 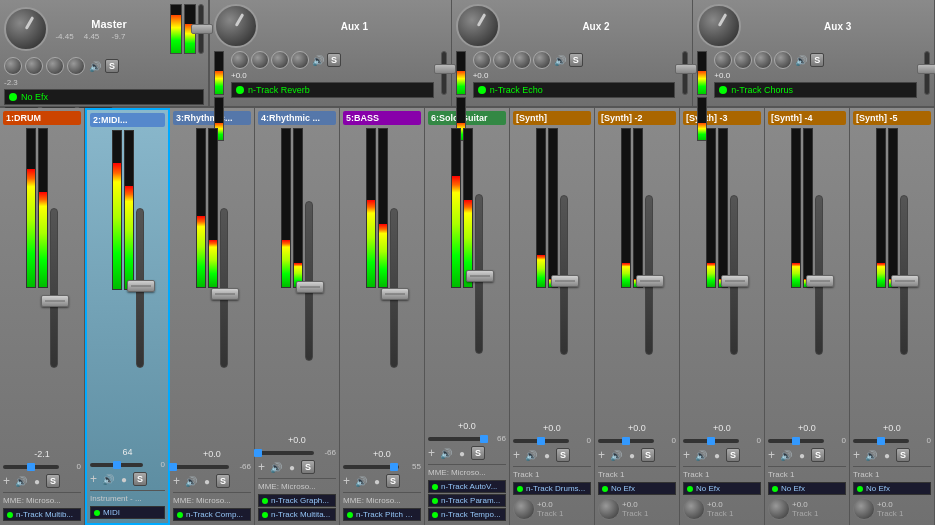 I want to click on master-efx-display: No Efx, so click(x=104, y=97).